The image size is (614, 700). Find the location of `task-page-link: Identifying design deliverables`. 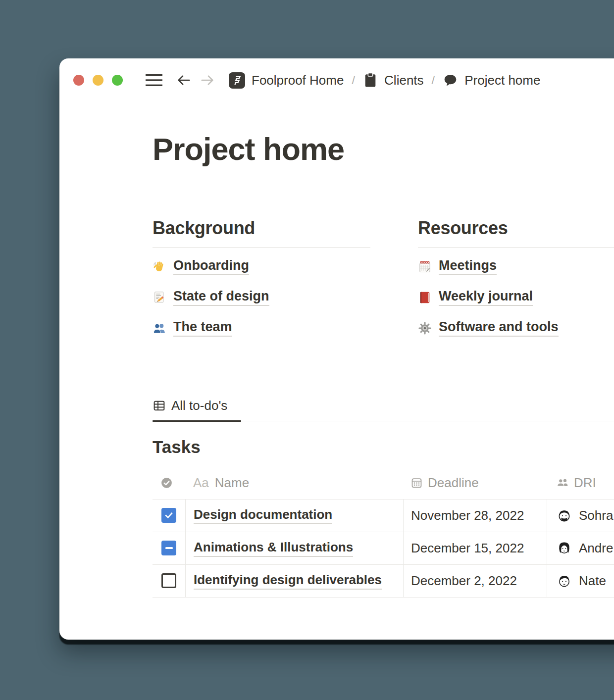

task-page-link: Identifying design deliverables is located at coordinates (288, 581).